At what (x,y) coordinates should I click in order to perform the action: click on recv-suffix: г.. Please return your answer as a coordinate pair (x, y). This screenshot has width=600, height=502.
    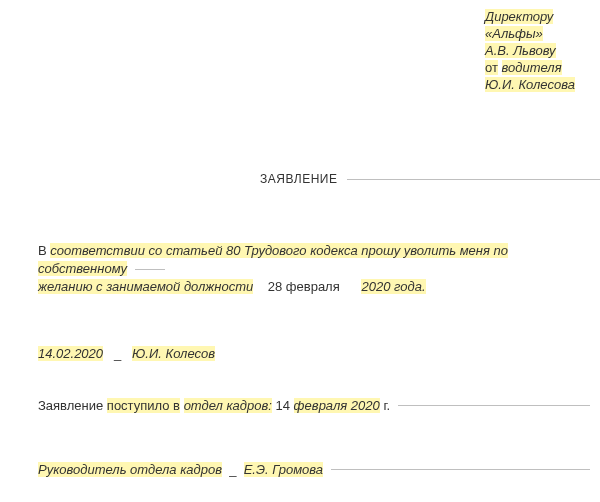
    Looking at the image, I should click on (386, 406).